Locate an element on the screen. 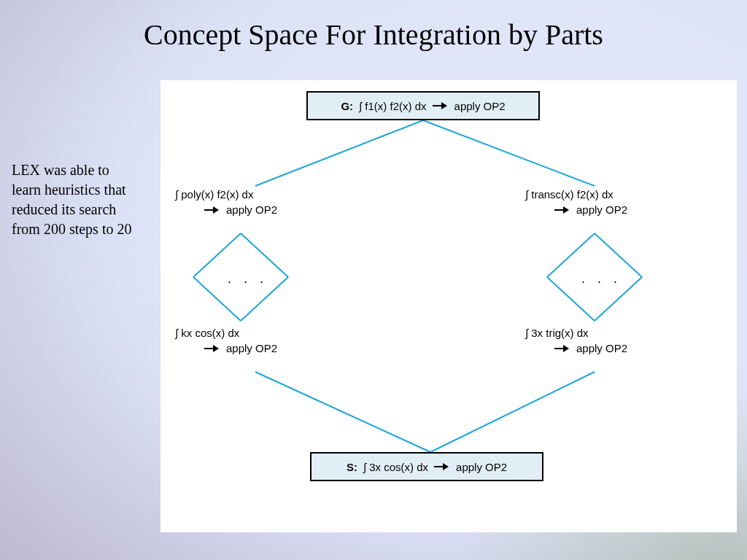 This screenshot has height=560, width=747. bottom-node-action: apply OP2 is located at coordinates (481, 467).